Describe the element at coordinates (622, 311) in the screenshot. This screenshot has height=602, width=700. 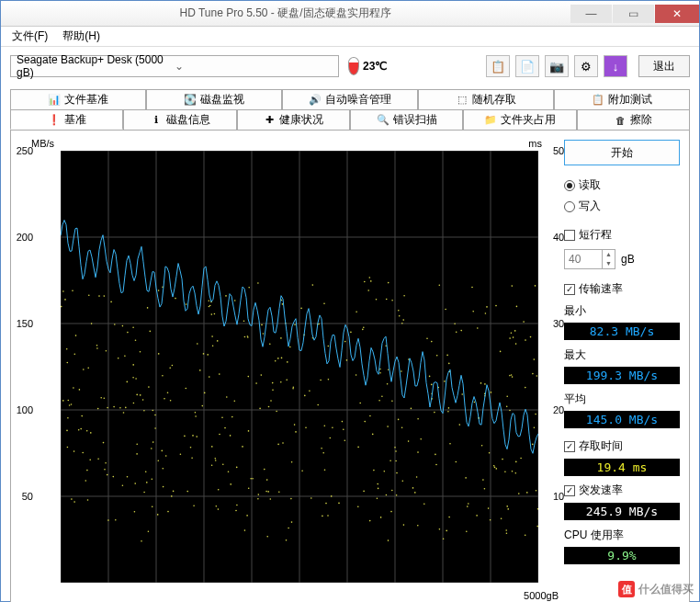
I see `min-label: 最小` at that location.